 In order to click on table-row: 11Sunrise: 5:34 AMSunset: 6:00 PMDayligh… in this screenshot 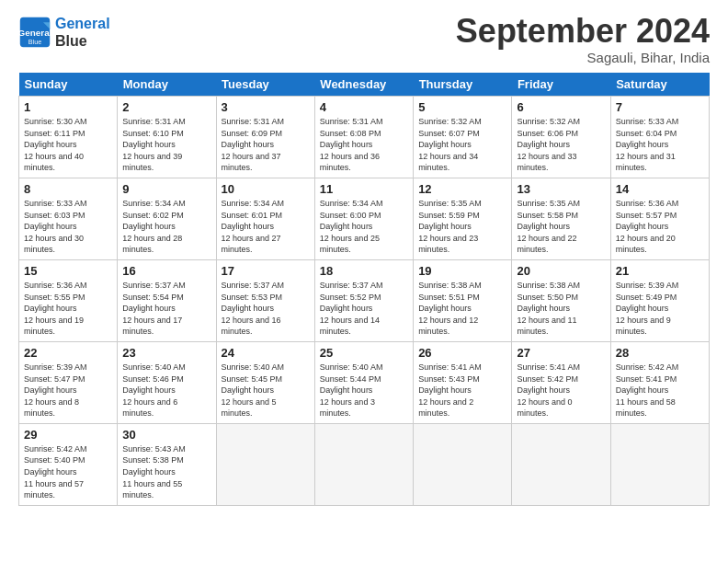, I will do `click(364, 219)`.